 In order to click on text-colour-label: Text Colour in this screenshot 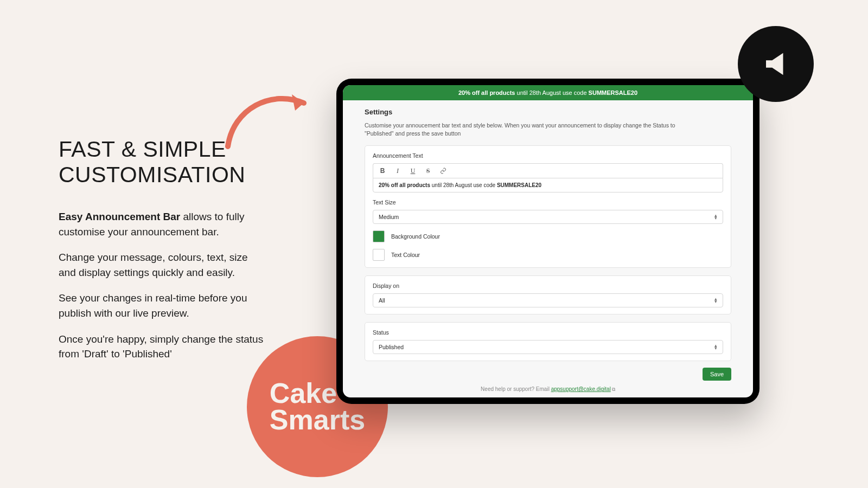, I will do `click(406, 255)`.